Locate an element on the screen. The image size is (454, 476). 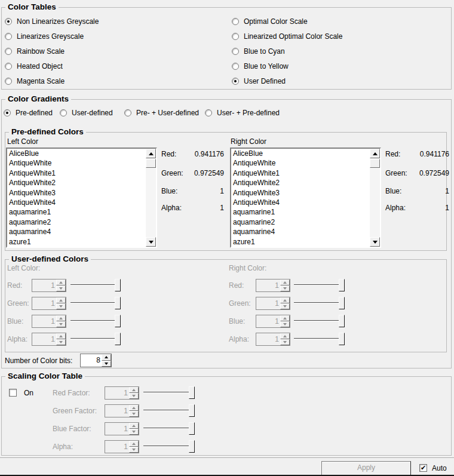
ud-left-green-slider is located at coordinates (96, 303).